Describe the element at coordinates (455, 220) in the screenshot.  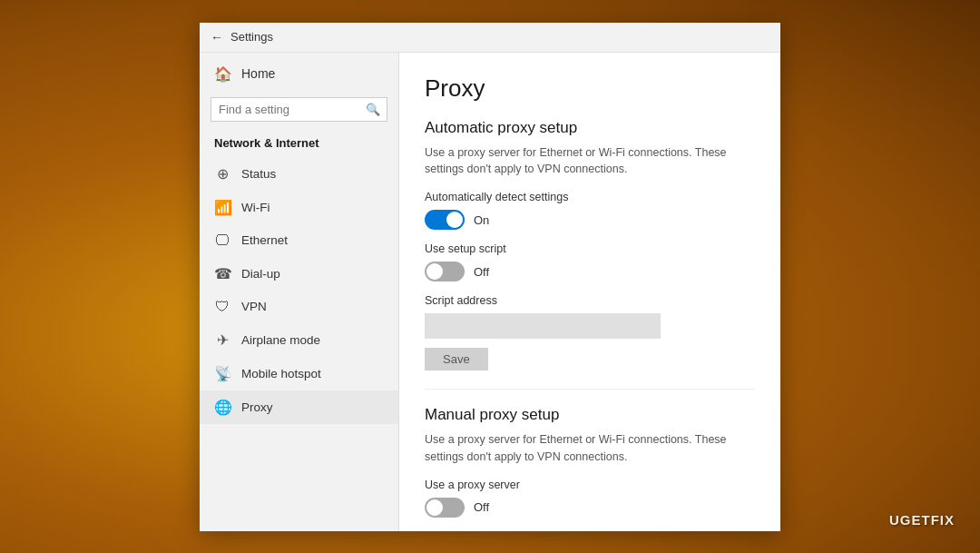
I see `detect-toggle-knob` at that location.